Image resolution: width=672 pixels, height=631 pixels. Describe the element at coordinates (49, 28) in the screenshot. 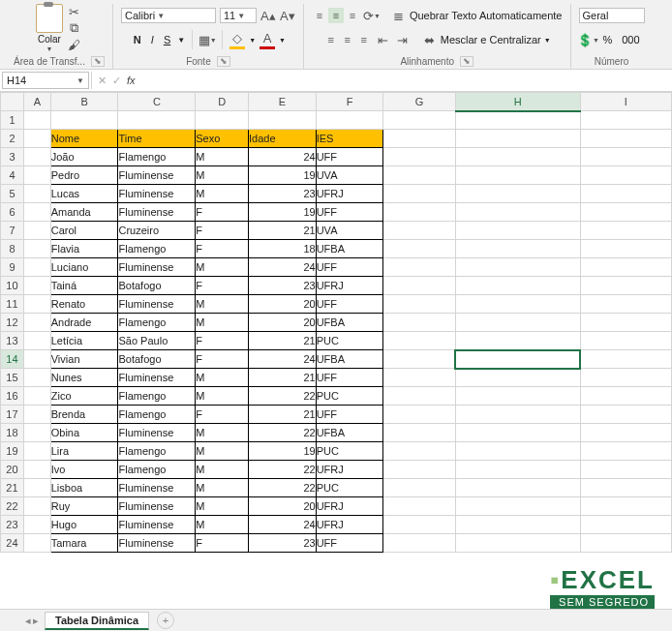

I see `paste-button: Colar ▼` at that location.